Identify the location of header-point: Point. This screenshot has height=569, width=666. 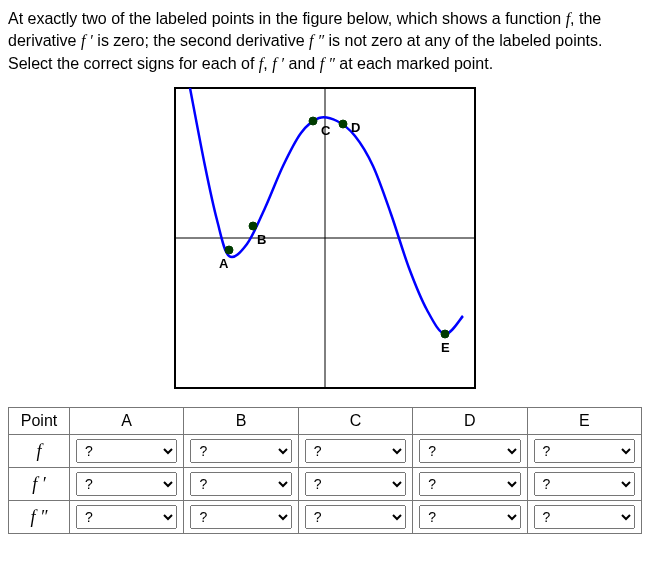
(40, 422).